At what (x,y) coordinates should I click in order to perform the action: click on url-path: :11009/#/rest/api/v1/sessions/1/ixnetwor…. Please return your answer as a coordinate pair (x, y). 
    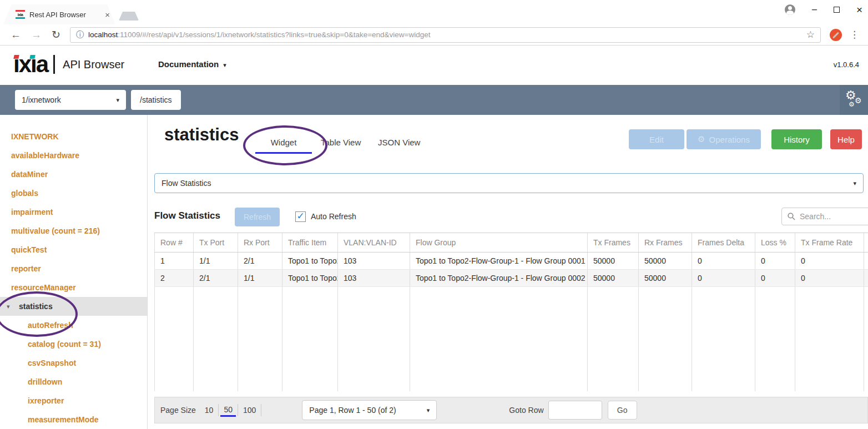
    Looking at the image, I should click on (274, 34).